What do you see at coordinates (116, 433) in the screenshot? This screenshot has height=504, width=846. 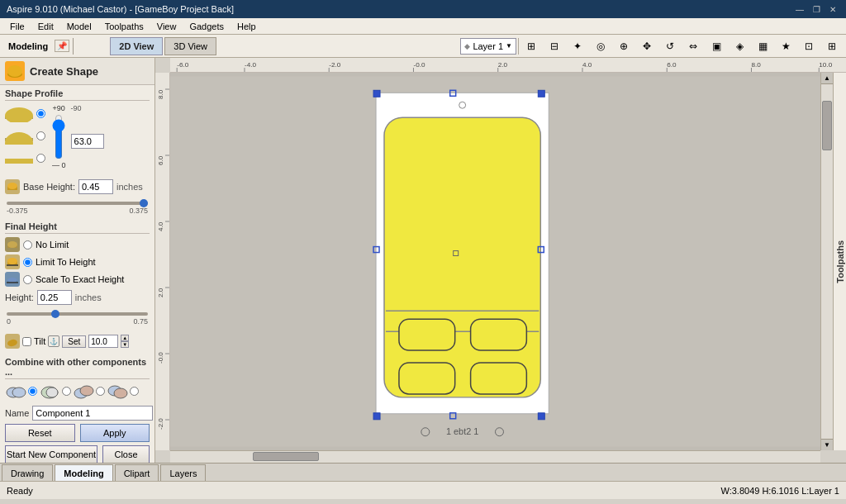 I see `apply-button: Apply` at bounding box center [116, 433].